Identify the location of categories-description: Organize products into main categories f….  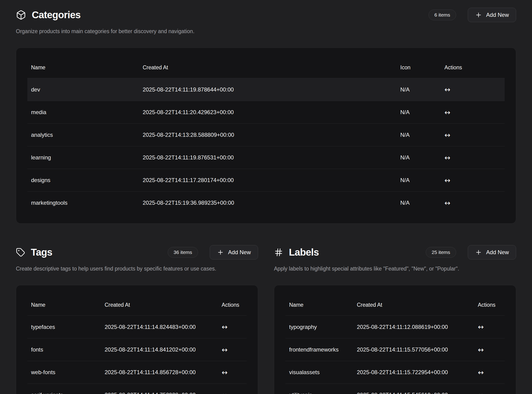
(266, 31).